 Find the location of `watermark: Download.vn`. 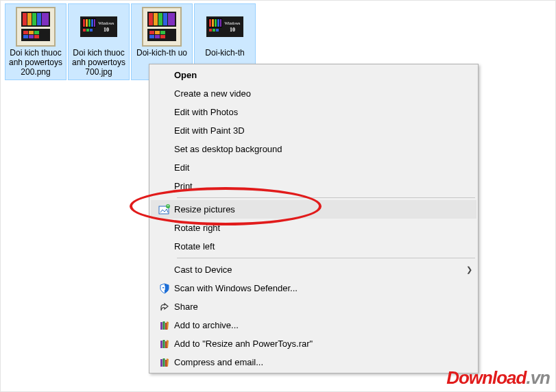

watermark: Download.vn is located at coordinates (498, 378).